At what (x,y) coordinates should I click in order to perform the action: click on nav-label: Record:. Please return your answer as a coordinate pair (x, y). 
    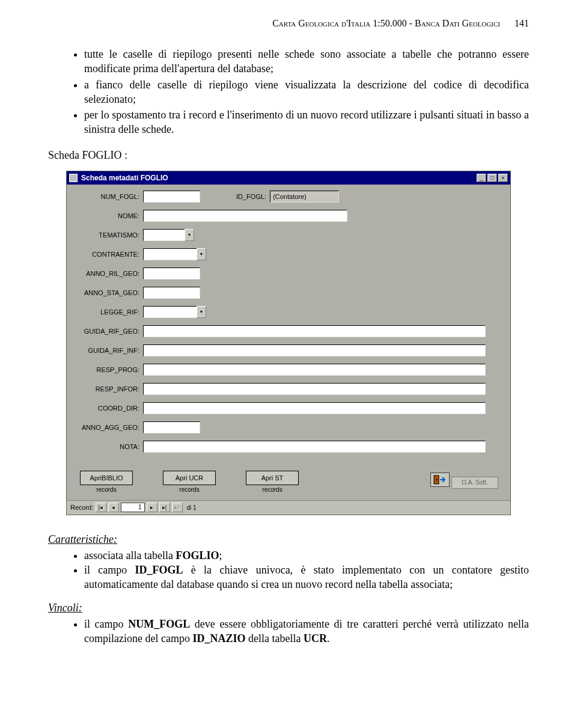
    Looking at the image, I should click on (82, 507).